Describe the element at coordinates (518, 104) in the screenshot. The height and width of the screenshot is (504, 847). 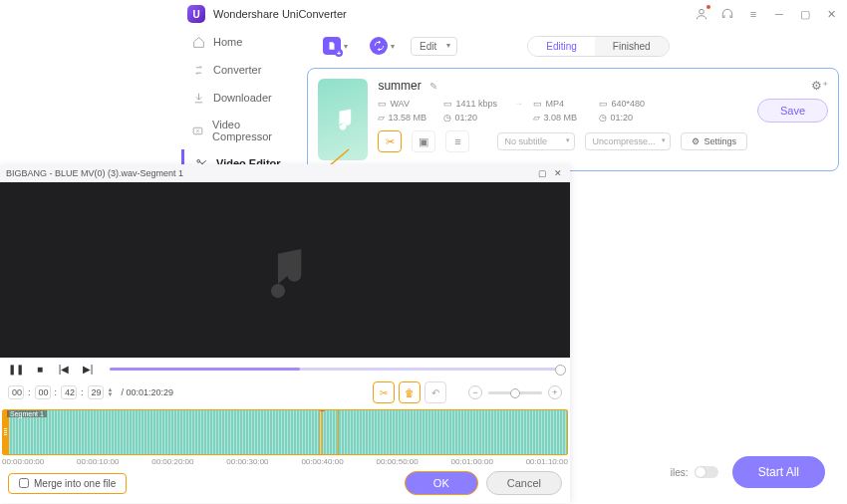
I see `arrow-right-icon: →` at that location.